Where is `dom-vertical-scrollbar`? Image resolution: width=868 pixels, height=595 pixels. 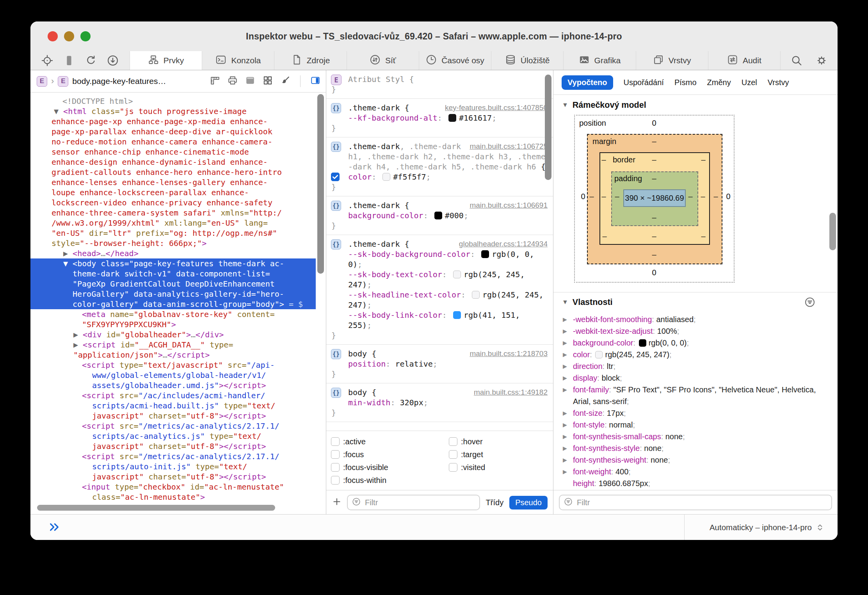
dom-vertical-scrollbar is located at coordinates (321, 184).